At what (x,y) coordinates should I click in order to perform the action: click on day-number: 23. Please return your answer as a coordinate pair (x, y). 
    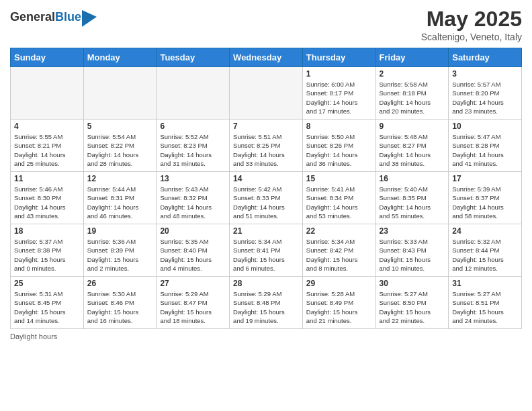
    Looking at the image, I should click on (412, 231).